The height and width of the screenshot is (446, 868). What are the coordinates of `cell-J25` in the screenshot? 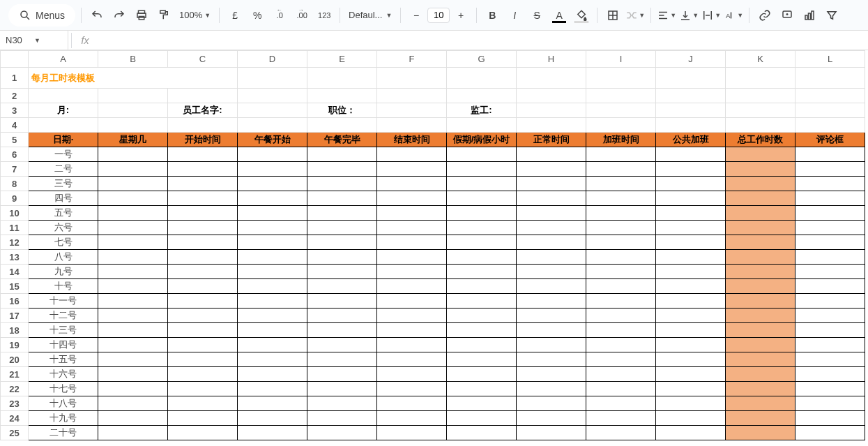 It's located at (691, 433).